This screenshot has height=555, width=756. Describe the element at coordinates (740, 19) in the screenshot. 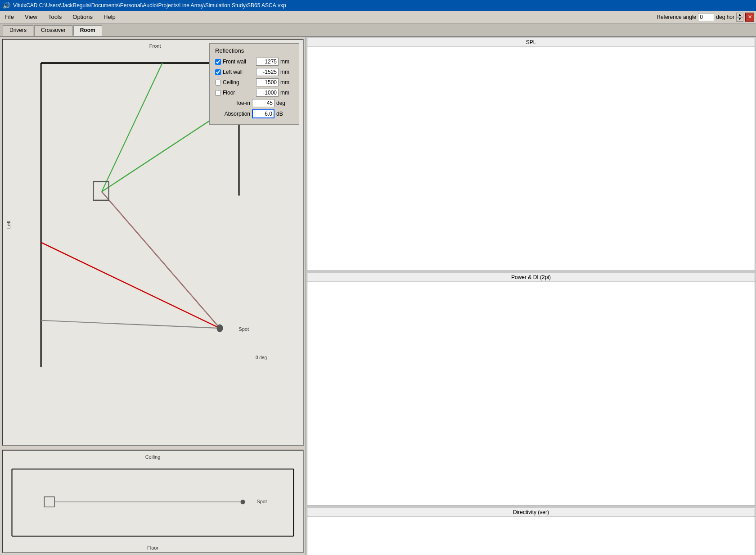

I see `spin-down: ▼` at that location.